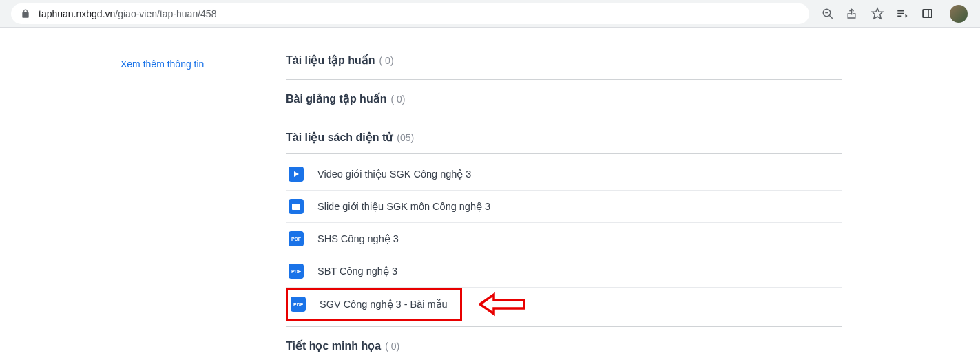 The image size is (980, 362). What do you see at coordinates (163, 64) in the screenshot?
I see `more-info-link: Xem thêm thông tin` at bounding box center [163, 64].